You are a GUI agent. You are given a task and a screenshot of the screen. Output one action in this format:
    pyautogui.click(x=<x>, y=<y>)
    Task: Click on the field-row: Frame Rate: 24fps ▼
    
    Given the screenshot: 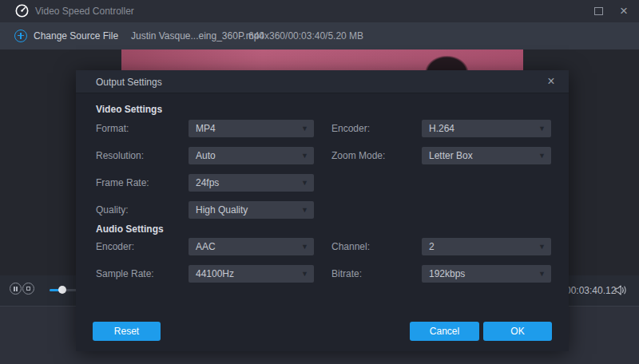 What is the action you would take?
    pyautogui.click(x=323, y=183)
    